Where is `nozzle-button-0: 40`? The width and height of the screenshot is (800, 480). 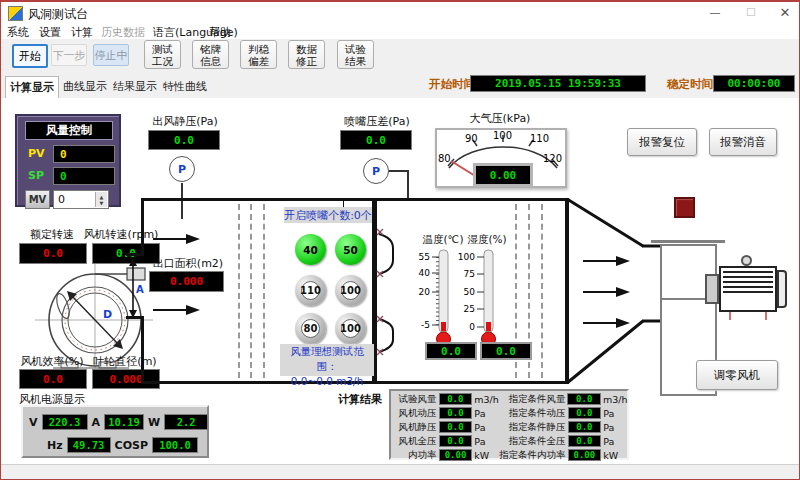 nozzle-button-0: 40 is located at coordinates (310, 250).